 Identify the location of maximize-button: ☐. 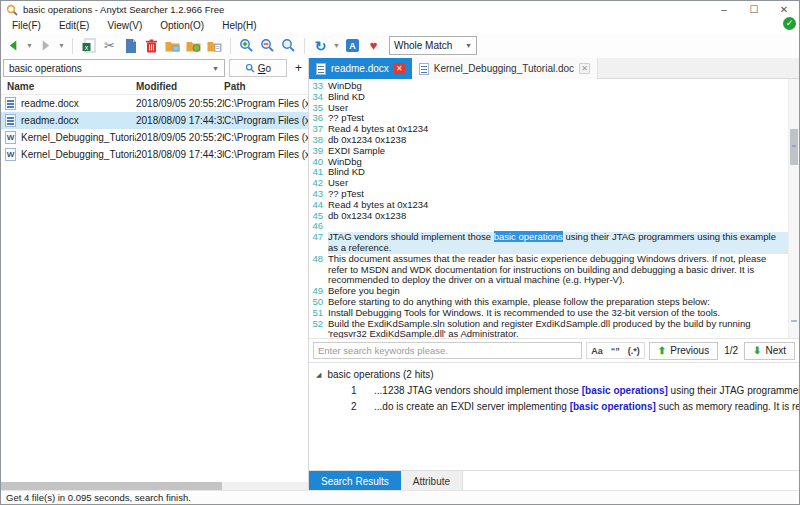
(754, 10).